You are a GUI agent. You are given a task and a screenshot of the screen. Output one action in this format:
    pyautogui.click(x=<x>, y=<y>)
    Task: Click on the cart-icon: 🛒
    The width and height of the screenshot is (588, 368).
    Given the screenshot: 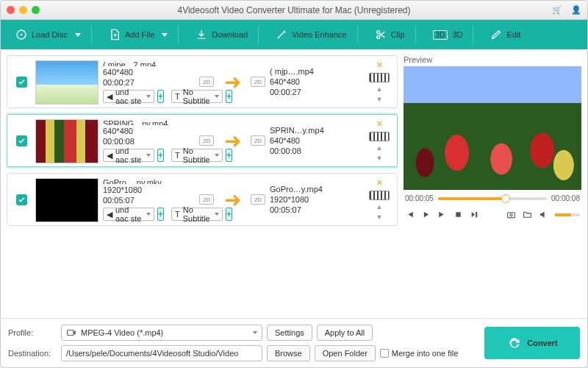 What is the action you would take?
    pyautogui.click(x=557, y=10)
    